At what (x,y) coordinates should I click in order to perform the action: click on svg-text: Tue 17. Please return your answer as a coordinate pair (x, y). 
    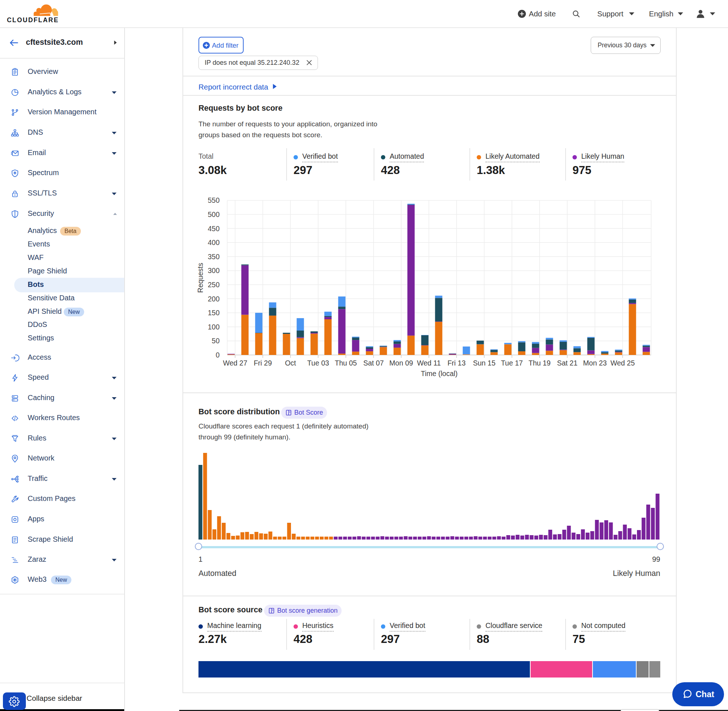
    Looking at the image, I should click on (512, 363).